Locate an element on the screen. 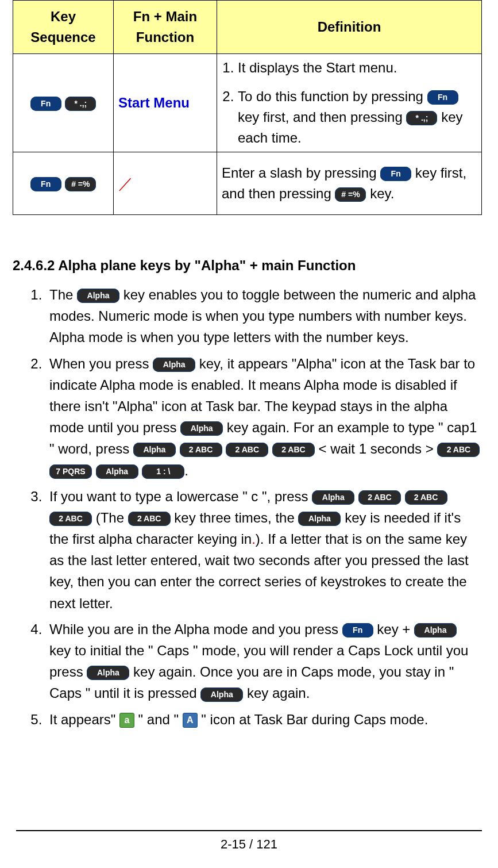  text: " icon at Task Bar during Caps mode. is located at coordinates (315, 720).